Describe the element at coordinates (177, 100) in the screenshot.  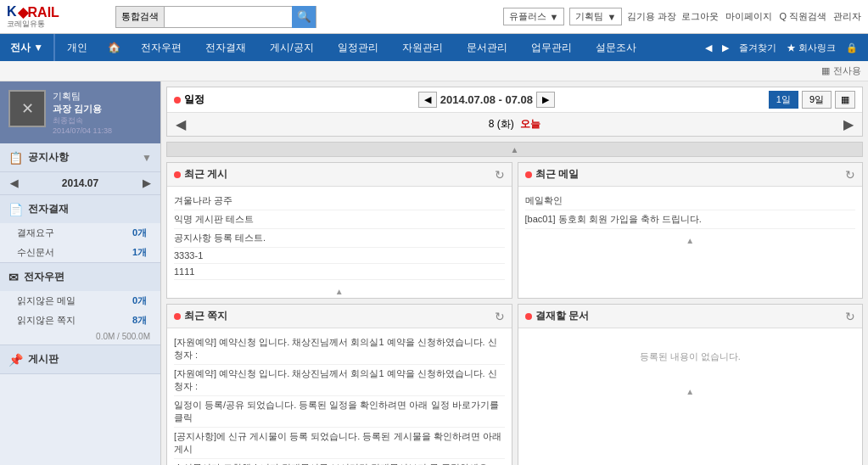
I see `schedule-dot` at that location.